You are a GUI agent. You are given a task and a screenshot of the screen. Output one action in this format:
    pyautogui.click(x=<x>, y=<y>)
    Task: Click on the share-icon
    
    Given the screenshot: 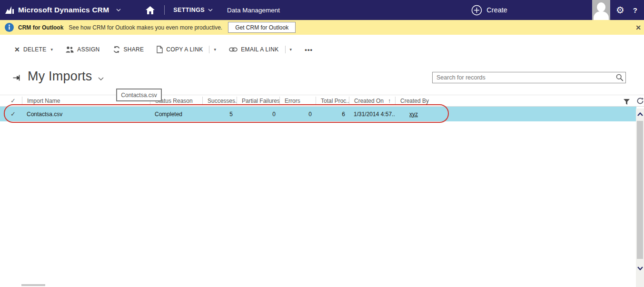 What is the action you would take?
    pyautogui.click(x=117, y=49)
    